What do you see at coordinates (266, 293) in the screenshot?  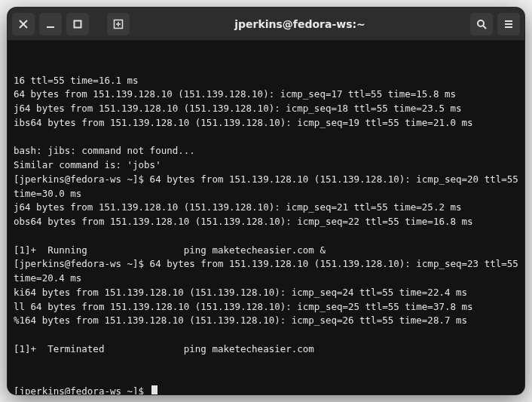 I see `terminal-line: ki64 bytes from 151.139.128.10 (151.139.…` at bounding box center [266, 293].